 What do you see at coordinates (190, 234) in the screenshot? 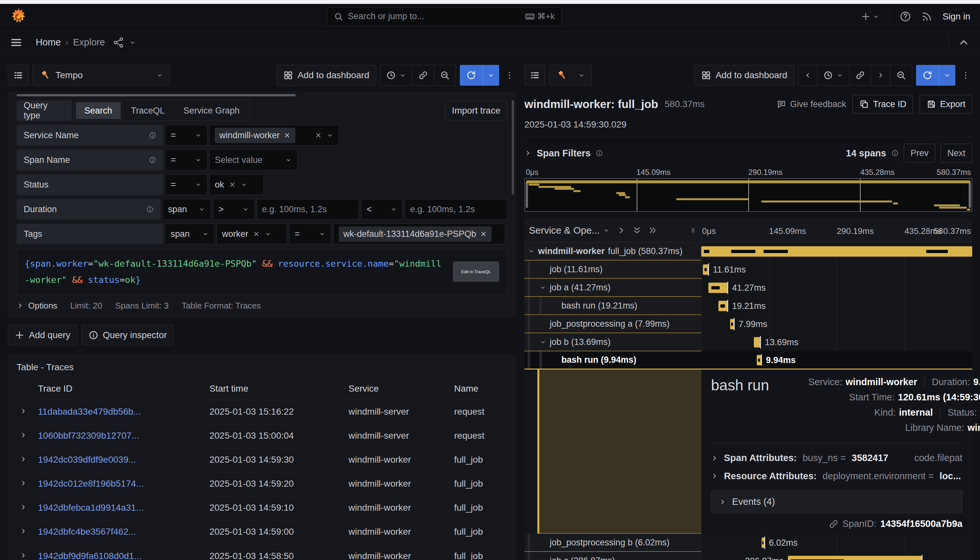
I see `tags-scope-select: span` at bounding box center [190, 234].